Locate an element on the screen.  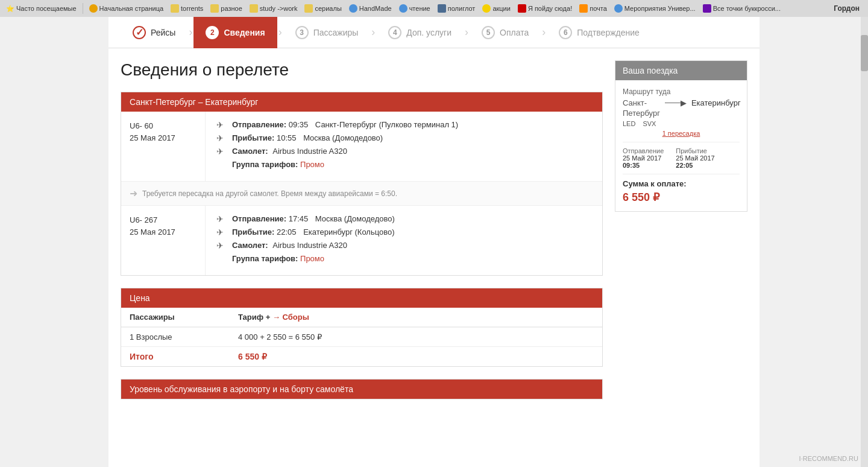
flight2-arrival-row: ✈ Прибытие: 22:05 Екатеринбург (Кольцово… is located at coordinates (404, 232).